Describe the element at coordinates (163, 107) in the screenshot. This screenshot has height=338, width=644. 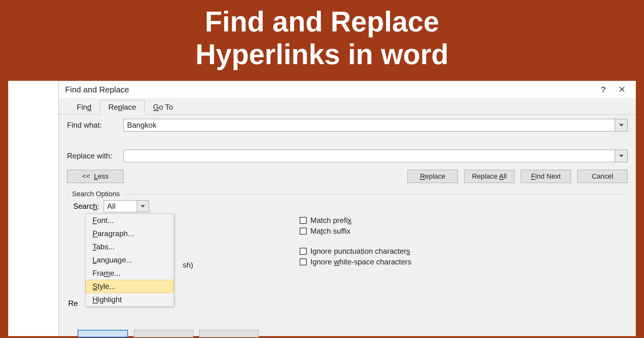
I see `tab-goto: Go To` at that location.